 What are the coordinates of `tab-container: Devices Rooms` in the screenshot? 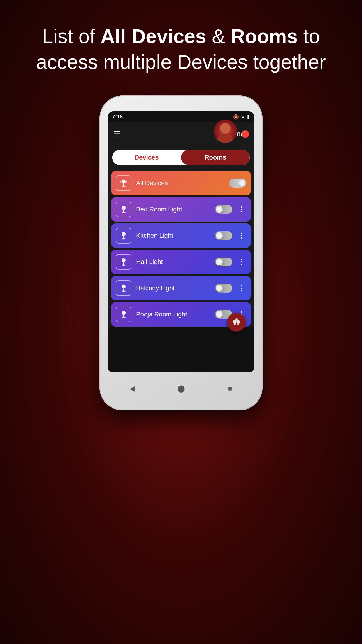 It's located at (181, 158).